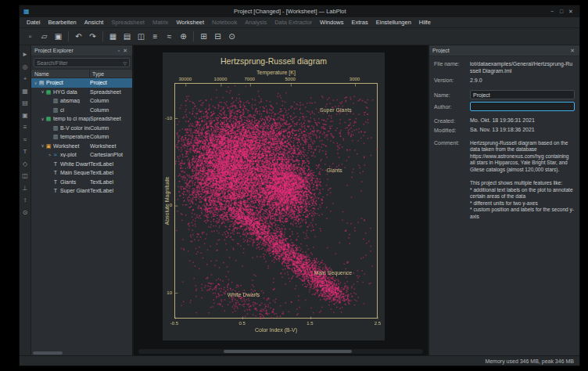  I want to click on export-tool-button: ⊙, so click(25, 213).